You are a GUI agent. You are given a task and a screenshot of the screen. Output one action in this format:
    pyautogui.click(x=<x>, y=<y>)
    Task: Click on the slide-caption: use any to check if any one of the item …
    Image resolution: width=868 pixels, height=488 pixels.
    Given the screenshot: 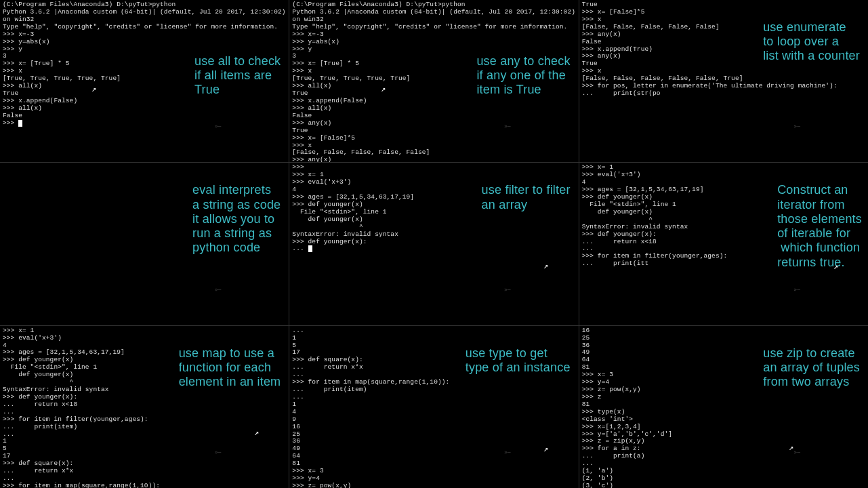 What is the action you would take?
    pyautogui.click(x=523, y=76)
    